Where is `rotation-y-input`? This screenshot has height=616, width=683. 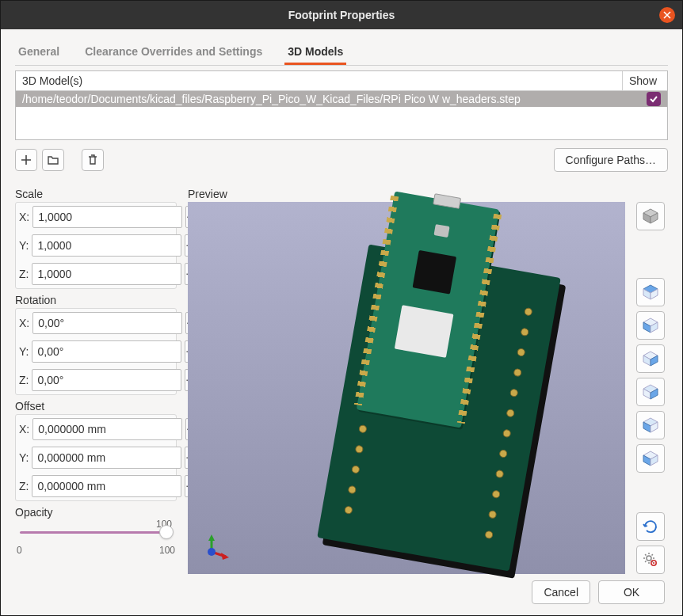
rotation-y-input is located at coordinates (106, 352).